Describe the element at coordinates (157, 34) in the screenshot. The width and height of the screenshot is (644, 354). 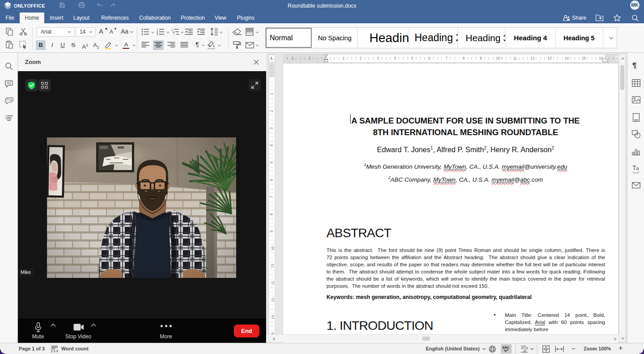
I see `svg-text: 3` at that location.